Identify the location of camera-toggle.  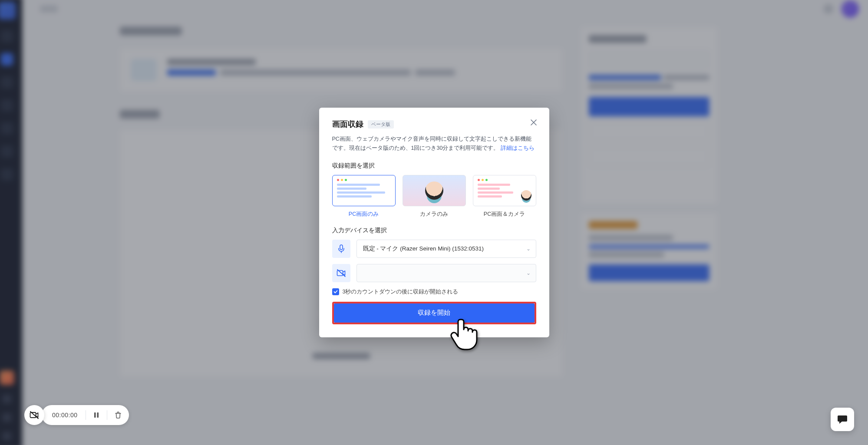
(341, 273).